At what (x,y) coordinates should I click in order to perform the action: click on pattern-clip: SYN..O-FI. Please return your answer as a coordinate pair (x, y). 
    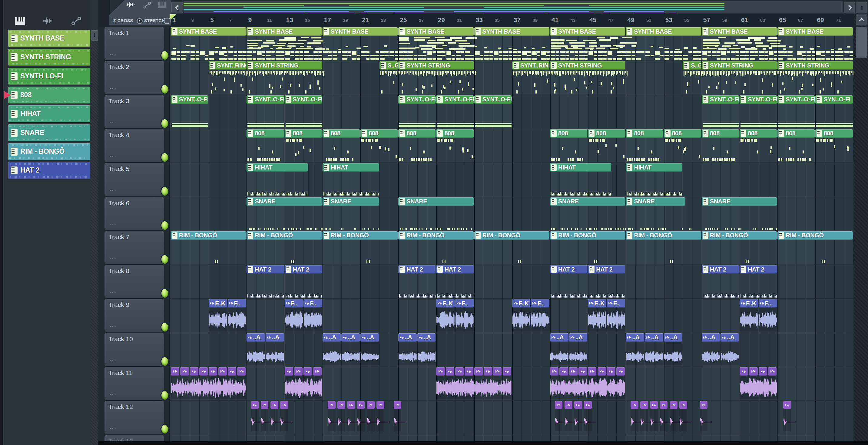
    Looking at the image, I should click on (834, 100).